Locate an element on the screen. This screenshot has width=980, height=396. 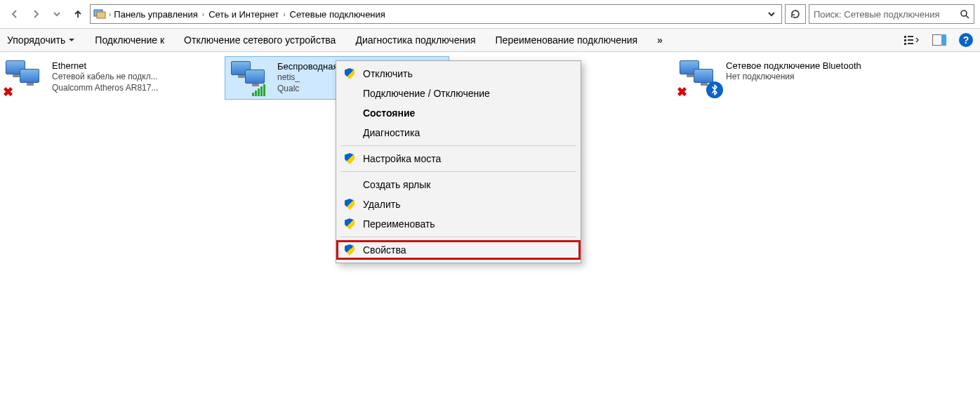
crumb-label: Сеть и Интернет is located at coordinates (244, 14).